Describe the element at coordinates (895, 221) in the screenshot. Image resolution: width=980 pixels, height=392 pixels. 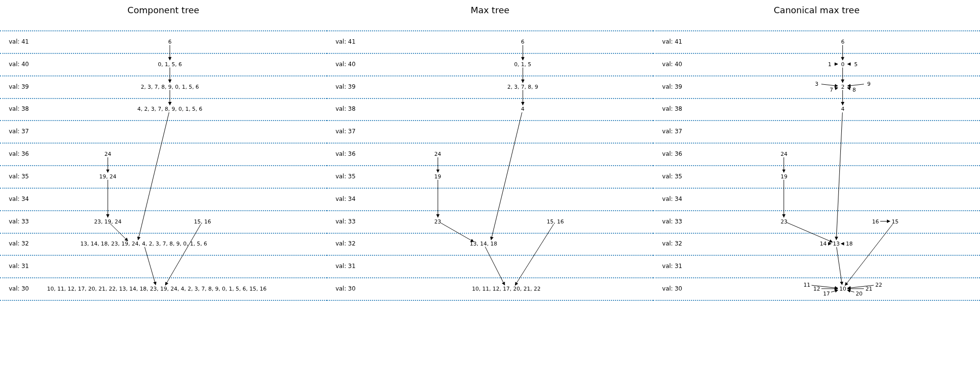
I see `tree-node: 15` at that location.